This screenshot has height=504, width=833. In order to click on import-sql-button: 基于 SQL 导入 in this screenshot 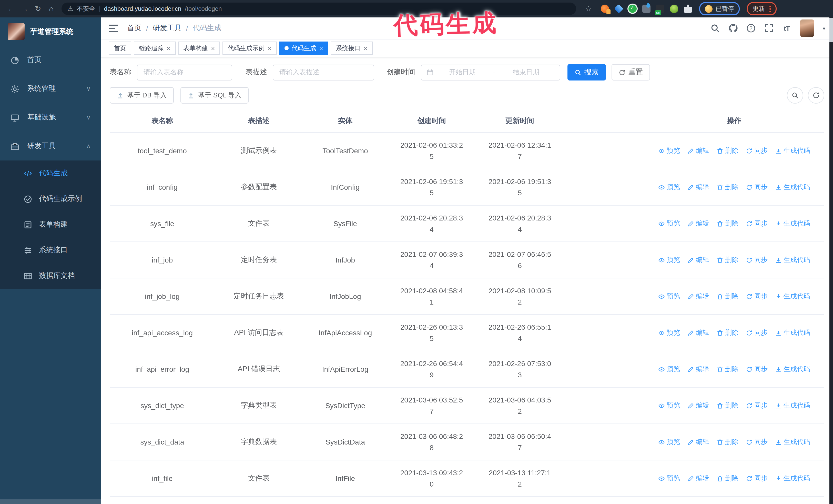, I will do `click(215, 95)`.